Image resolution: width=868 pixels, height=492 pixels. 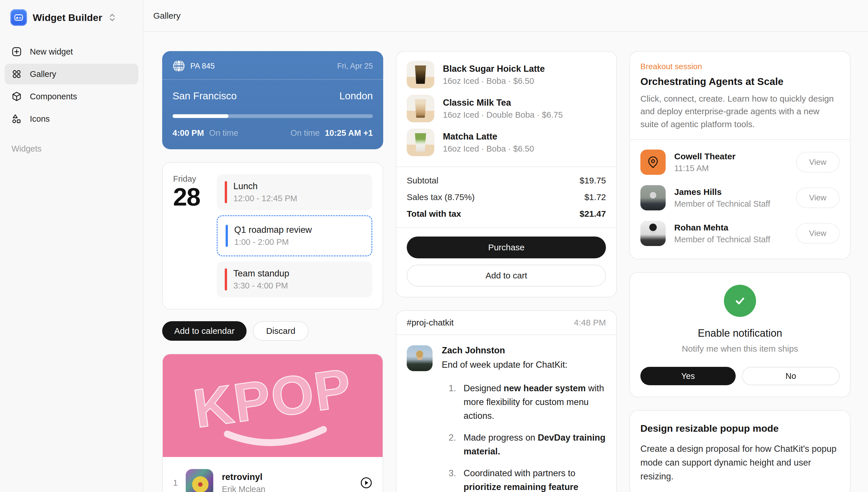 I want to click on gallery-grid-icon, so click(x=17, y=74).